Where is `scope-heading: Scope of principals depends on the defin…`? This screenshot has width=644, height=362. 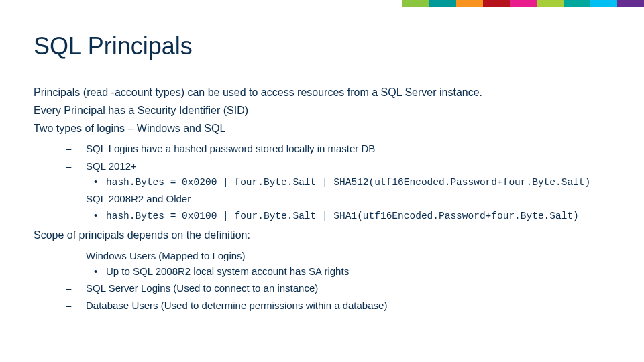 scope-heading: Scope of principals depends on the defin… is located at coordinates (322, 236).